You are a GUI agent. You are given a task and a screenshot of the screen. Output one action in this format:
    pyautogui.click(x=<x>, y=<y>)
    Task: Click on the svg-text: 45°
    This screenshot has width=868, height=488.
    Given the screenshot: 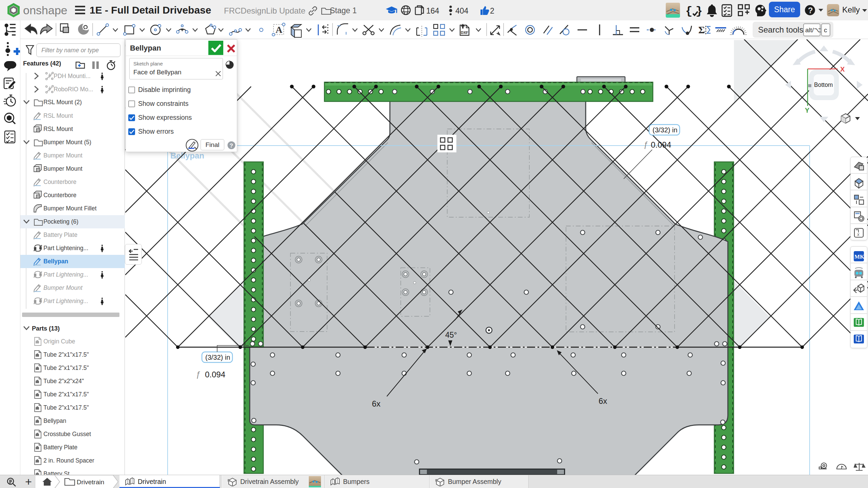 What is the action you would take?
    pyautogui.click(x=451, y=335)
    